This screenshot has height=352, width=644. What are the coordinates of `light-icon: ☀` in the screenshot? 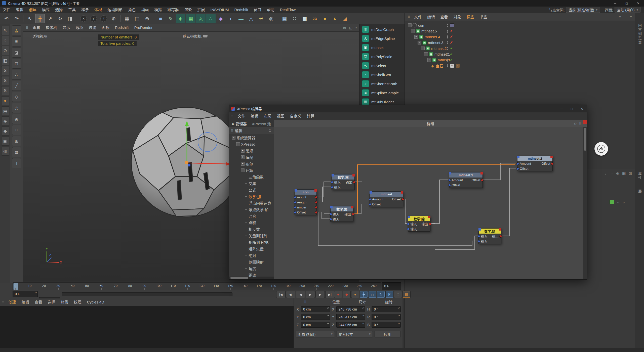 It's located at (261, 19).